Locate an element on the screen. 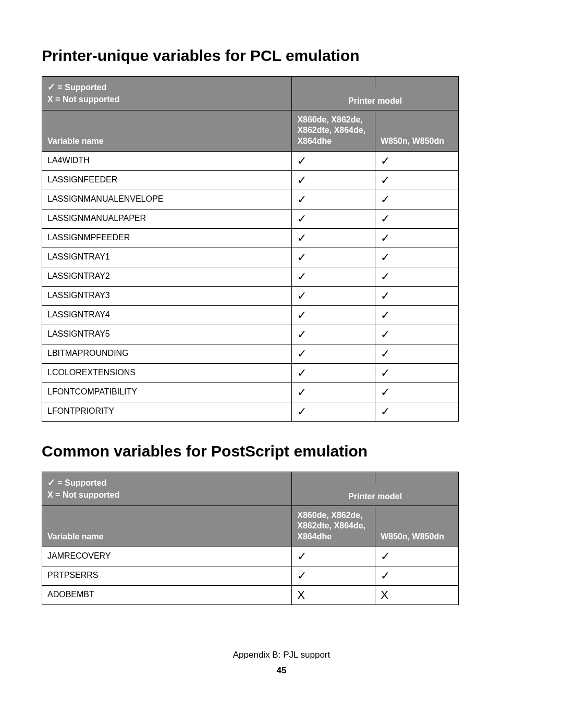  variable-name: LFONTPRIORITY is located at coordinates (167, 412).